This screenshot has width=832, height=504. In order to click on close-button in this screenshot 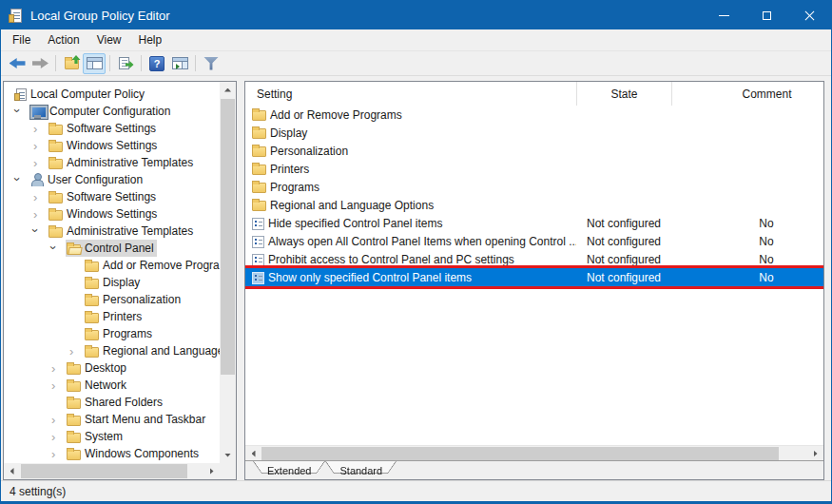, I will do `click(810, 15)`.